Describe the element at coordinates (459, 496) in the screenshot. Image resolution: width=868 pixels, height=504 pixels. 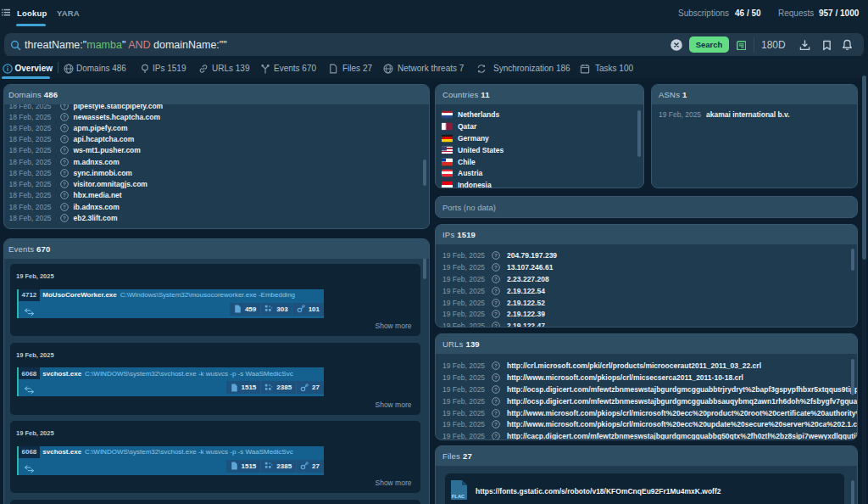
I see `svg-text: FLAC` at that location.